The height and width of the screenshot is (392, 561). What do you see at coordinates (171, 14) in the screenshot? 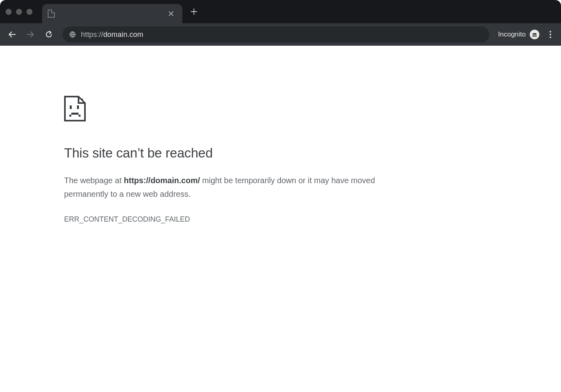
I see `close-icon` at bounding box center [171, 14].